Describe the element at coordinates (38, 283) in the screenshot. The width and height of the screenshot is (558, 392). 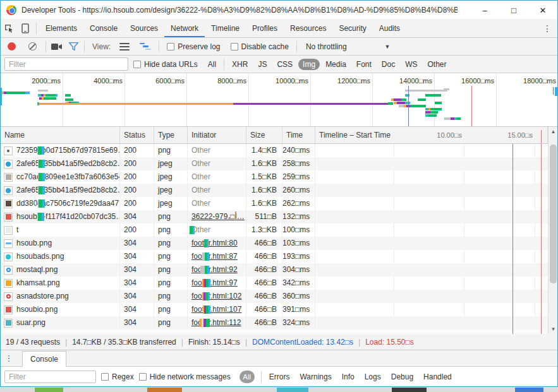
I see `request-name: khamsat.png` at that location.